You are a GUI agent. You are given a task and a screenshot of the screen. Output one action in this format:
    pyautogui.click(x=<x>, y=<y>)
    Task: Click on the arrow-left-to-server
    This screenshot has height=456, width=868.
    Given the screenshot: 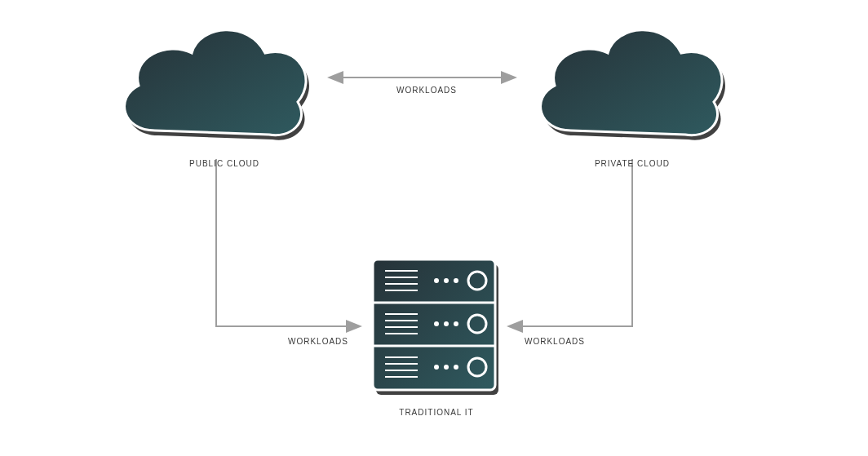 What is the action you would take?
    pyautogui.click(x=287, y=243)
    